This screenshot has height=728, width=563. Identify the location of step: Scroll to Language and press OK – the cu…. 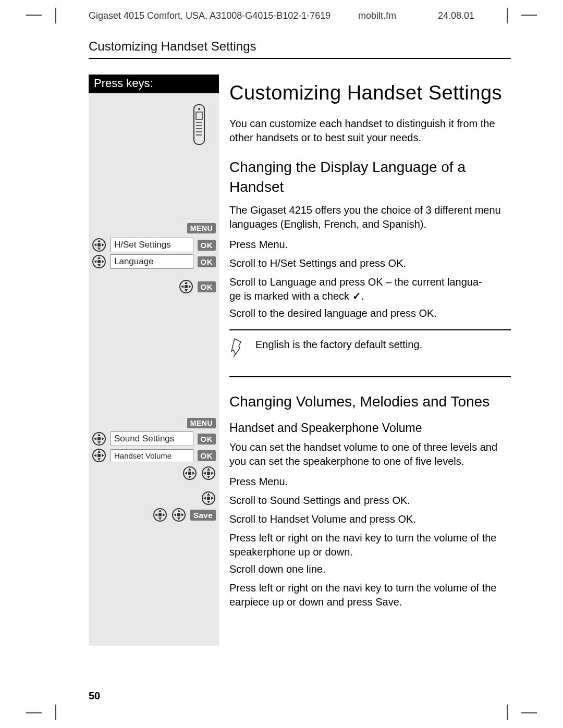
(370, 289).